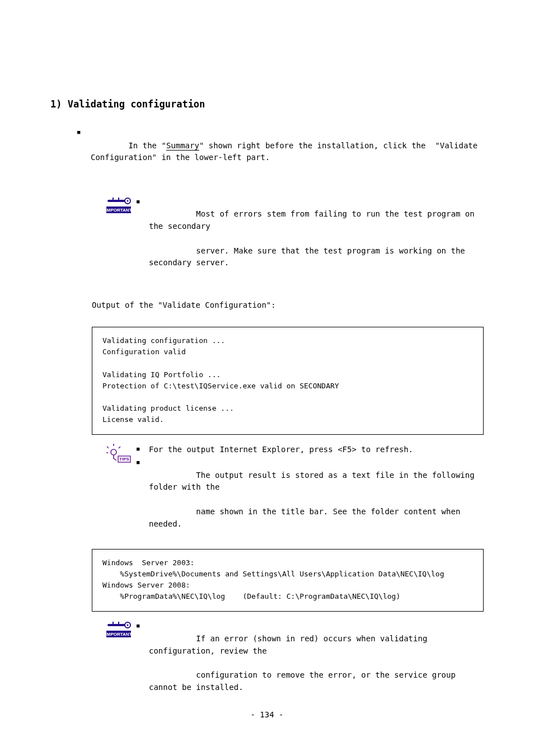 This screenshot has width=534, height=756. I want to click on output-intro: Output of the "Validate Configuration":, so click(288, 306).